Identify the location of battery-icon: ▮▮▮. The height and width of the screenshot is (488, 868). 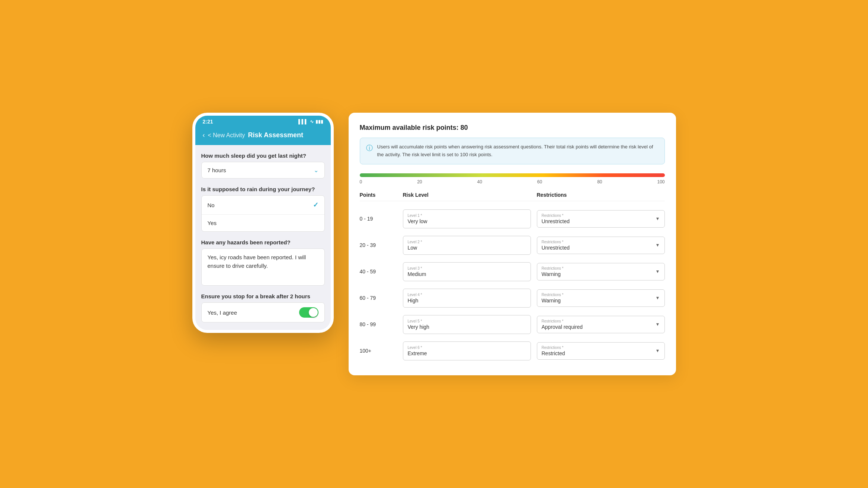
(319, 122).